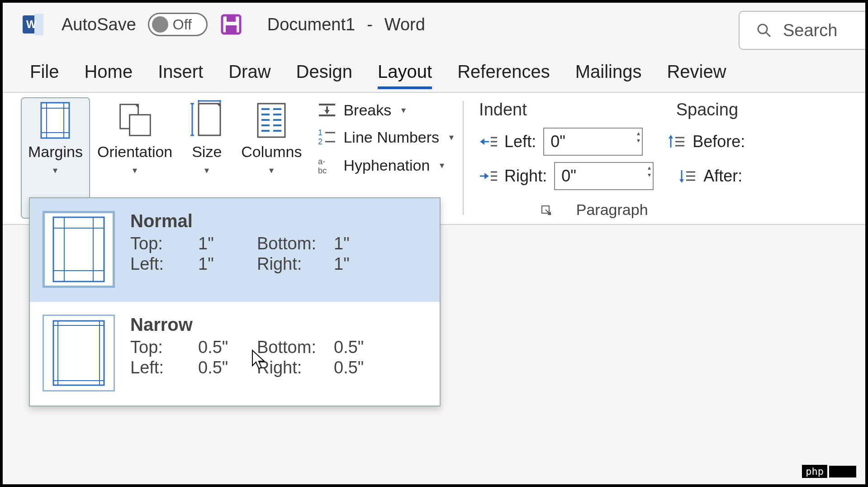 This screenshot has height=487, width=868. Describe the element at coordinates (361, 348) in the screenshot. I see `bottom-value: 0.5"` at that location.